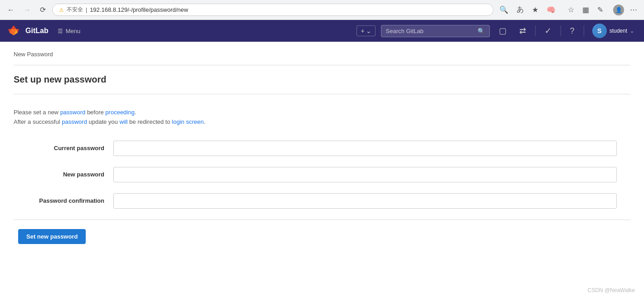  What do you see at coordinates (103, 122) in the screenshot?
I see `info-line2-mid1: update you` at bounding box center [103, 122].